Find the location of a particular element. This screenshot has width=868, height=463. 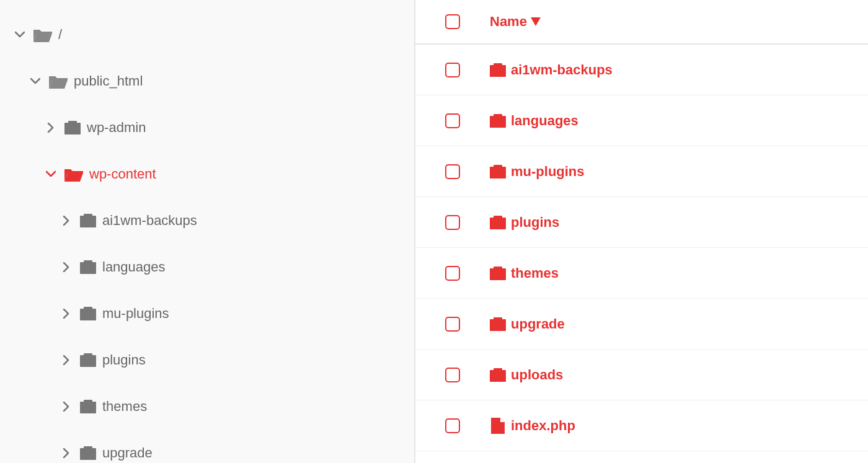

sort-descending-icon is located at coordinates (536, 22).